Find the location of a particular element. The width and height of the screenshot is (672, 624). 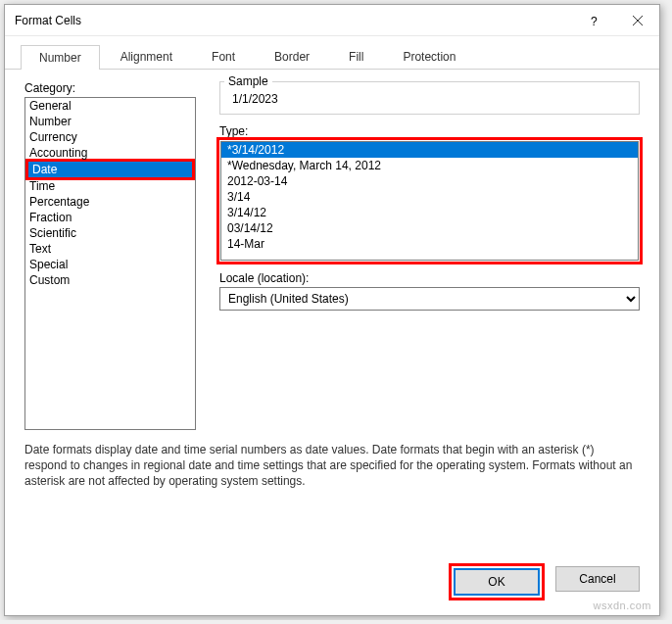

help-button: ? is located at coordinates (595, 21).